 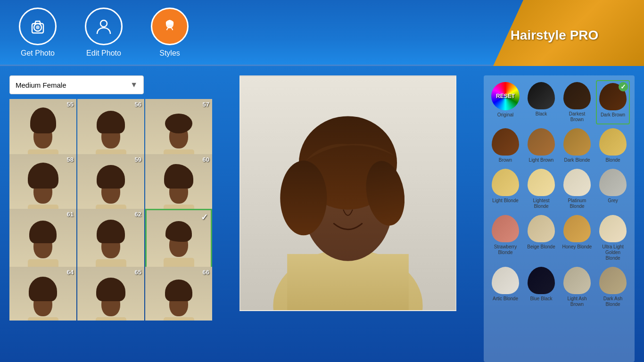 What do you see at coordinates (541, 189) in the screenshot?
I see `color-lightest-blonde: Lightest Blonde` at bounding box center [541, 189].